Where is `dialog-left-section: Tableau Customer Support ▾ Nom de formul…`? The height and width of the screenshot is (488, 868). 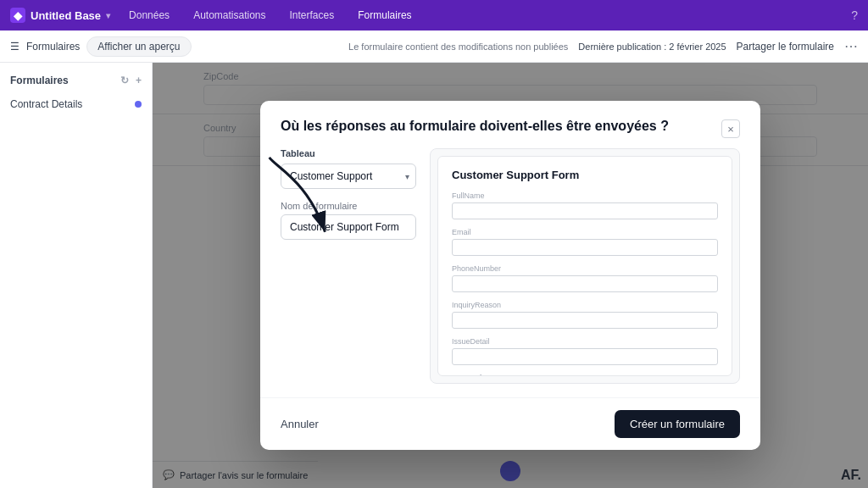
dialog-left-section: Tableau Customer Support ▾ Nom de formul… is located at coordinates (348, 266).